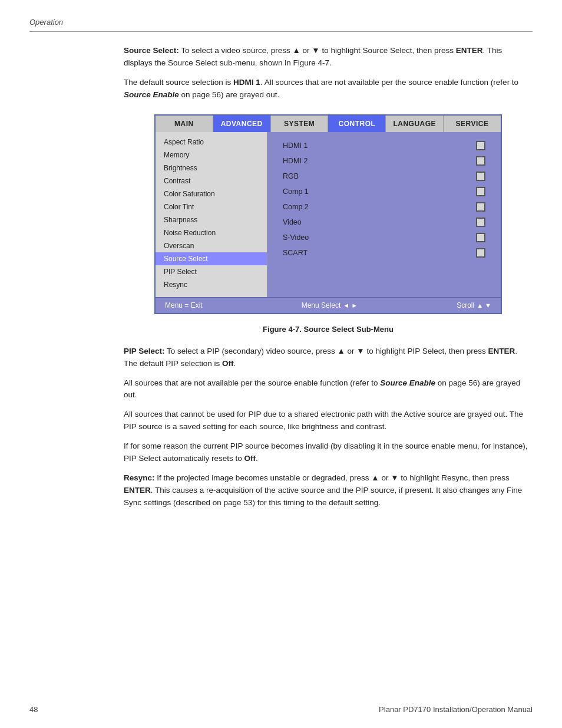 Image resolution: width=562 pixels, height=728 pixels. Describe the element at coordinates (328, 490) in the screenshot. I see `resync-para: Resync: If the projected image becomes u…` at that location.